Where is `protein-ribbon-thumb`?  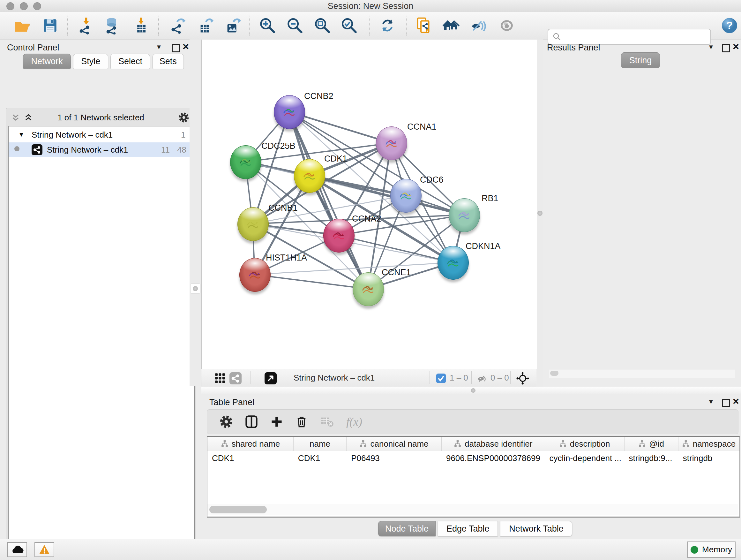 protein-ribbon-thumb is located at coordinates (406, 196).